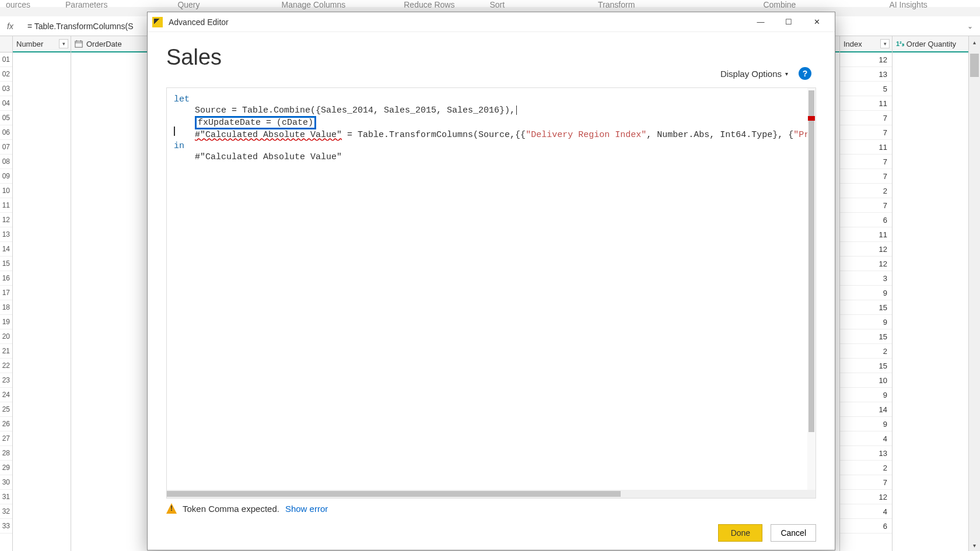  Describe the element at coordinates (6, 220) in the screenshot. I see `row-number: 12` at that location.